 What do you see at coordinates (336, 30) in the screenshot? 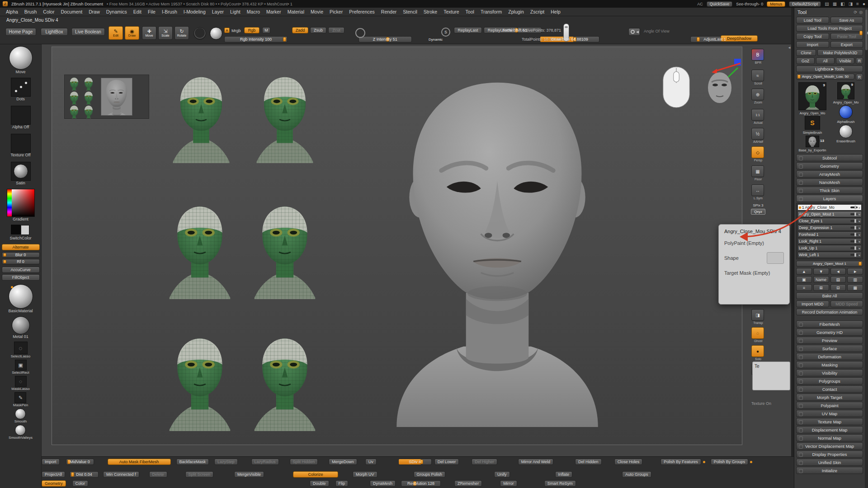
I see `zcut-button: Zcut` at bounding box center [336, 30].